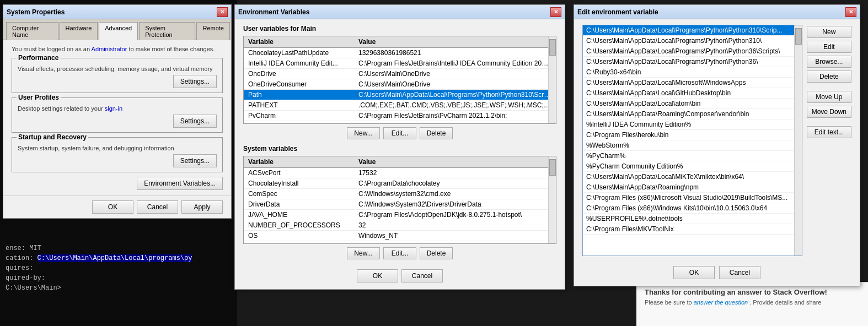 The image size is (868, 326). Describe the element at coordinates (400, 226) in the screenshot. I see `system-var-row: NUMBER_OF_PROCESSORS32` at that location.